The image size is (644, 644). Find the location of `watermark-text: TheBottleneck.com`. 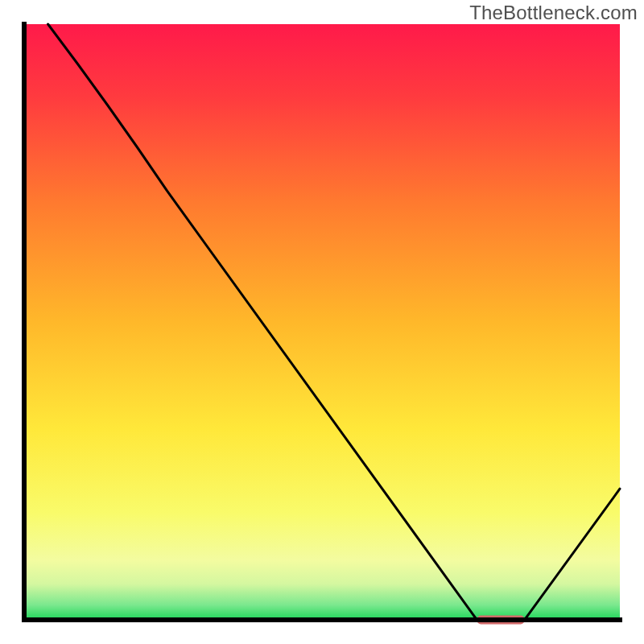

watermark-text: TheBottleneck.com is located at coordinates (554, 13).